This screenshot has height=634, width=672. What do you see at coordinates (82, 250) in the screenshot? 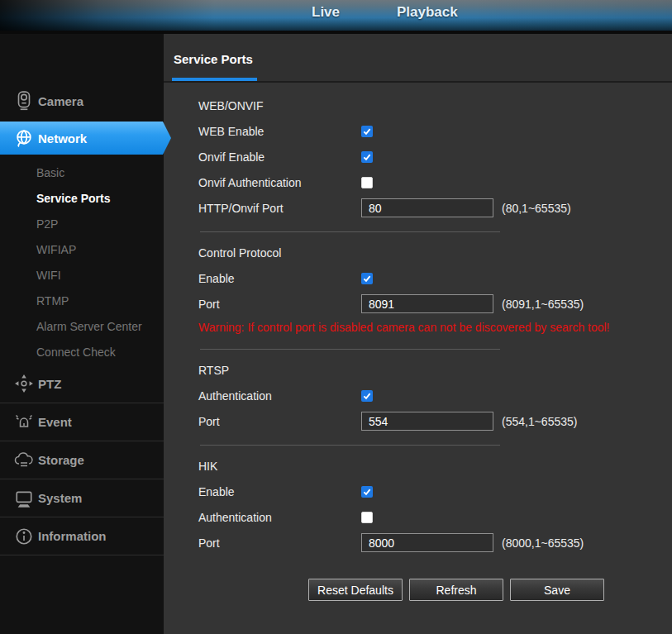
I see `sidebar-subitem-wifiap: WIFIAP` at bounding box center [82, 250].